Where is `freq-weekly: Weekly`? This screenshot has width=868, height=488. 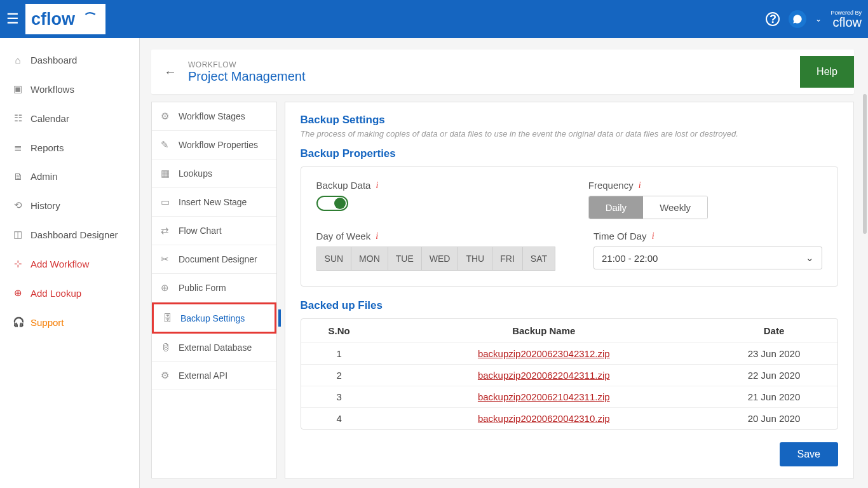
freq-weekly: Weekly is located at coordinates (675, 207).